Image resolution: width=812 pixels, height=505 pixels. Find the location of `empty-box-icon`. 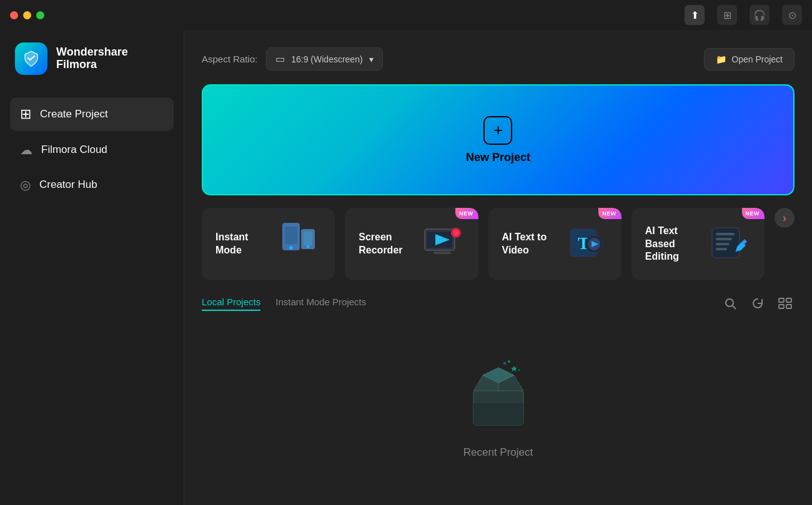

empty-box-icon is located at coordinates (498, 395).